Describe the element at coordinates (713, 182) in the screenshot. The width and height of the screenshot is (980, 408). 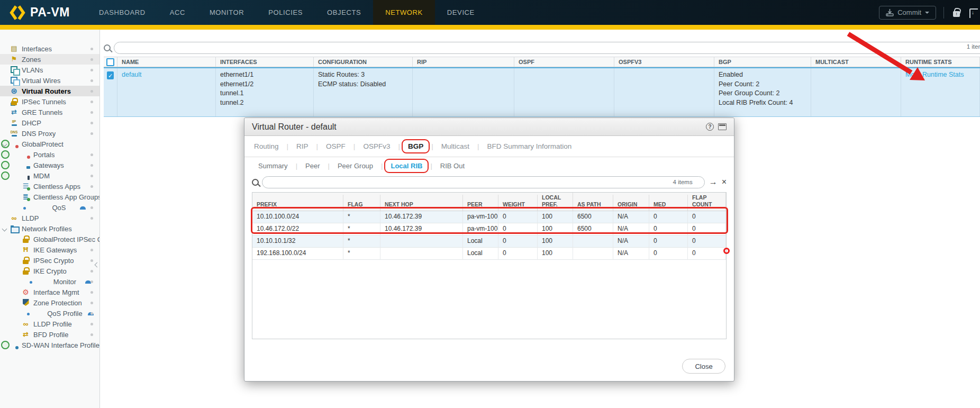
I see `apply-filter-icon: →` at that location.